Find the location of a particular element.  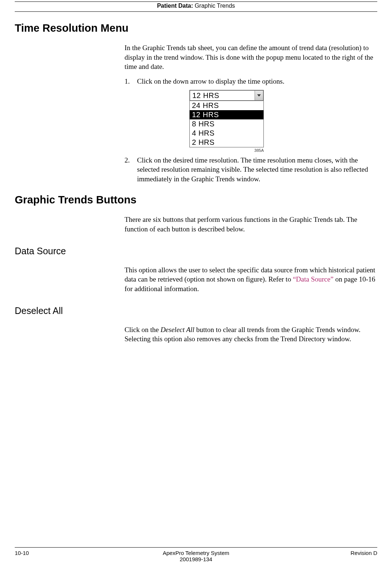

time-resolution-combobox: 12 HRS is located at coordinates (227, 95).